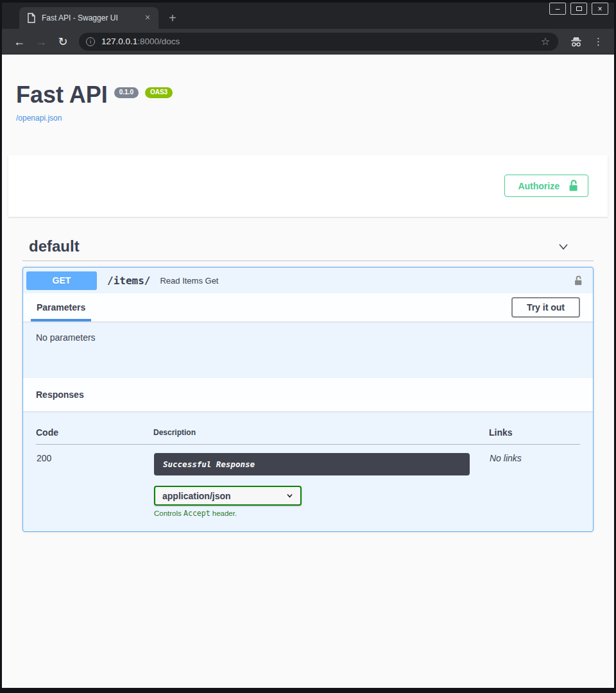 Image resolution: width=616 pixels, height=693 pixels. I want to click on response-row: 200 Successful Response application/json…, so click(308, 482).